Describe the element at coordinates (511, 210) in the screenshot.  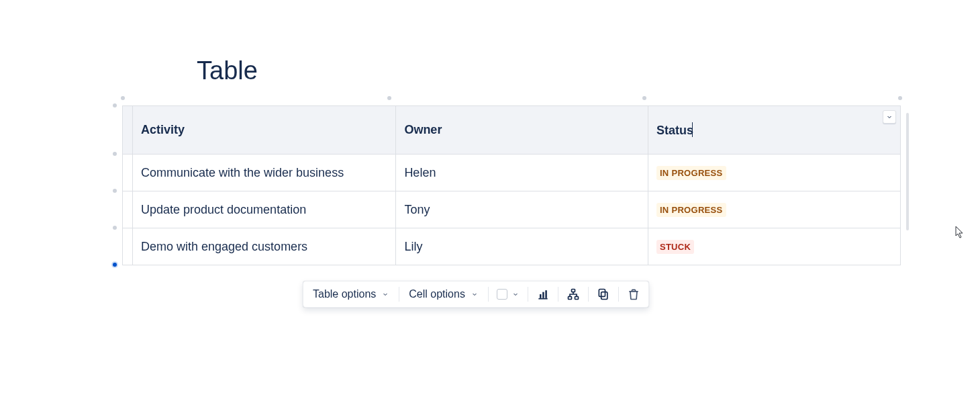
I see `table-row: Update product documentation Tony IN PRO…` at that location.